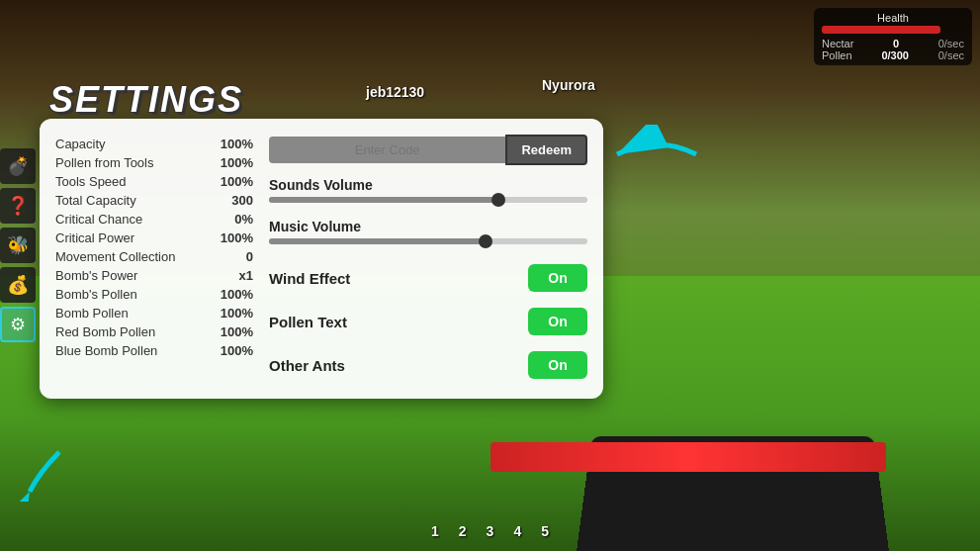  What do you see at coordinates (657, 154) in the screenshot?
I see `redeem-arrow` at bounding box center [657, 154].